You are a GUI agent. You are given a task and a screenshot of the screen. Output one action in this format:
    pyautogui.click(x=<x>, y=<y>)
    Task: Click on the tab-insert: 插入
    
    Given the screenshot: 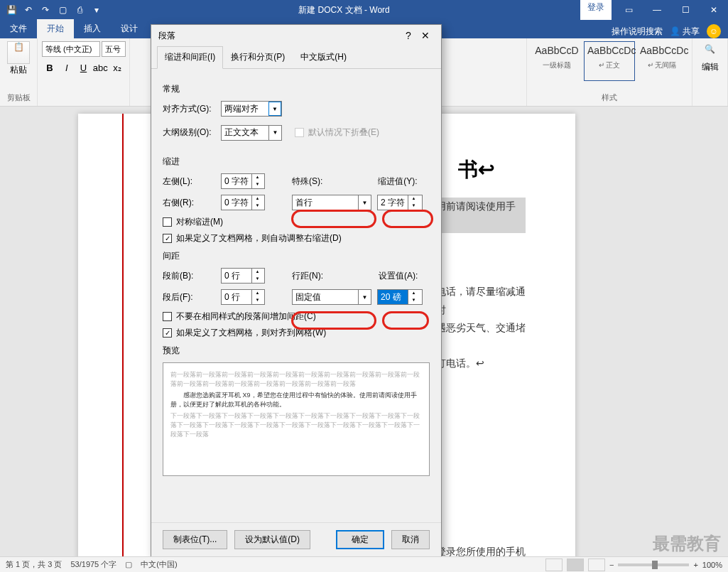 What is the action you would take?
    pyautogui.click(x=92, y=28)
    